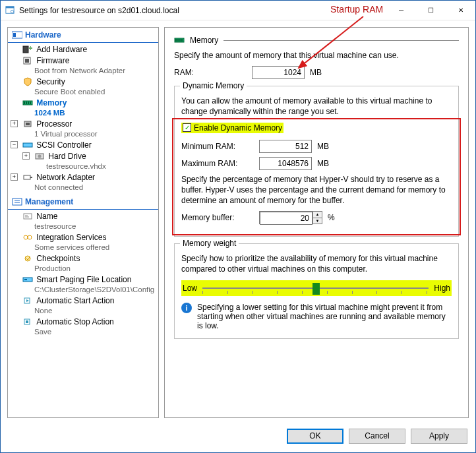 Image resolution: width=476 pixels, height=453 pixels. Describe the element at coordinates (210, 73) in the screenshot. I see `ram-label: RAM:` at that location.